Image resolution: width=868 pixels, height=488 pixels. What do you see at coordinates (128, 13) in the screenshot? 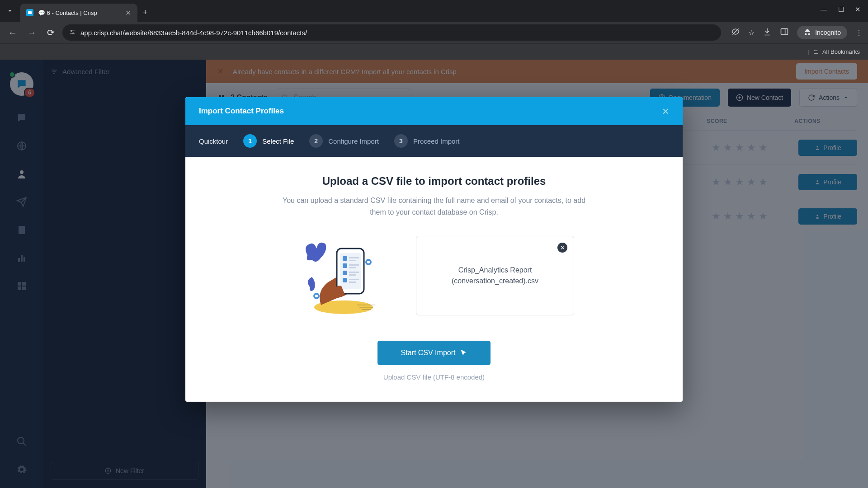
I see `close-tab-icon: ✕` at bounding box center [128, 13].